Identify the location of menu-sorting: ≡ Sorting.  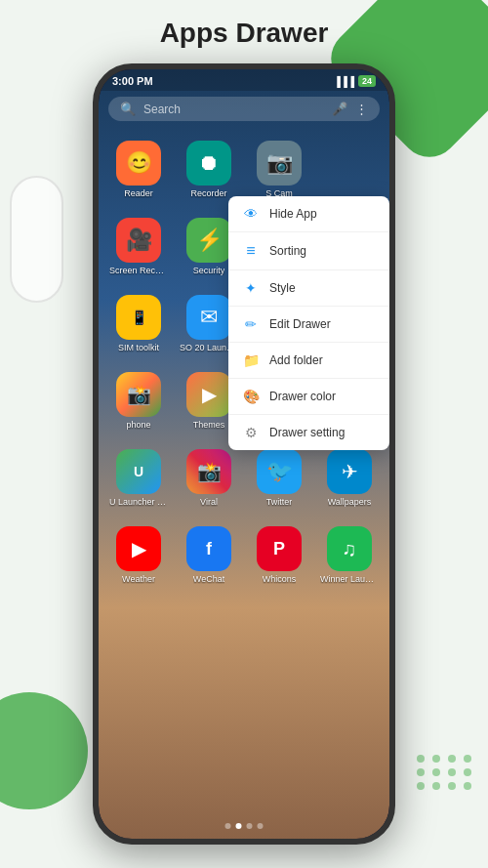
(308, 252).